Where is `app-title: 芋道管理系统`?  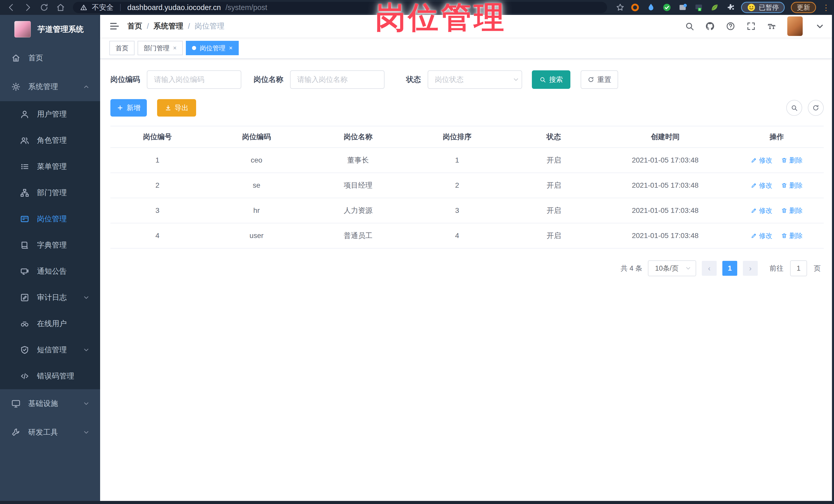
app-title: 芋道管理系统 is located at coordinates (61, 29).